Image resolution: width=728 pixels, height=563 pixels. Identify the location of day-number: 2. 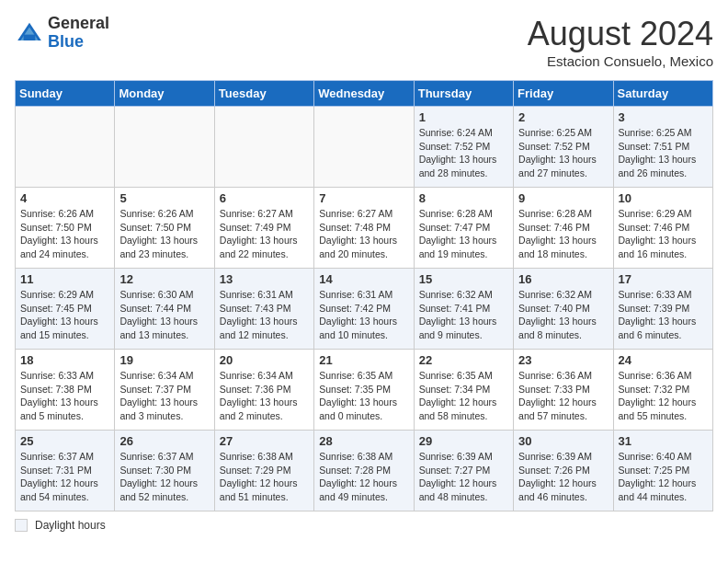
(563, 118).